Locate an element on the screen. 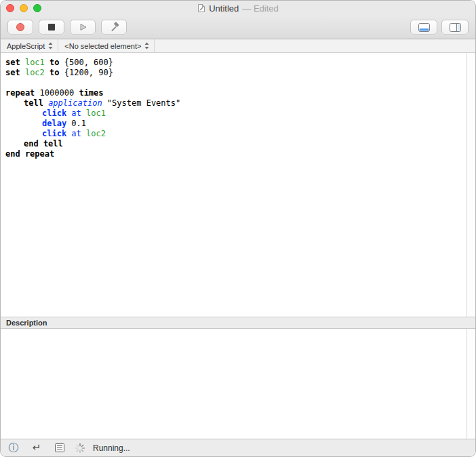  close-button is located at coordinates (10, 8).